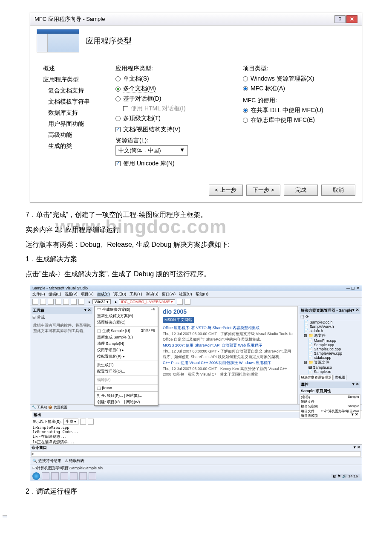 The height and width of the screenshot is (555, 392). Describe the element at coordinates (41, 317) in the screenshot. I see `toolbox-group: 常规` at that location.